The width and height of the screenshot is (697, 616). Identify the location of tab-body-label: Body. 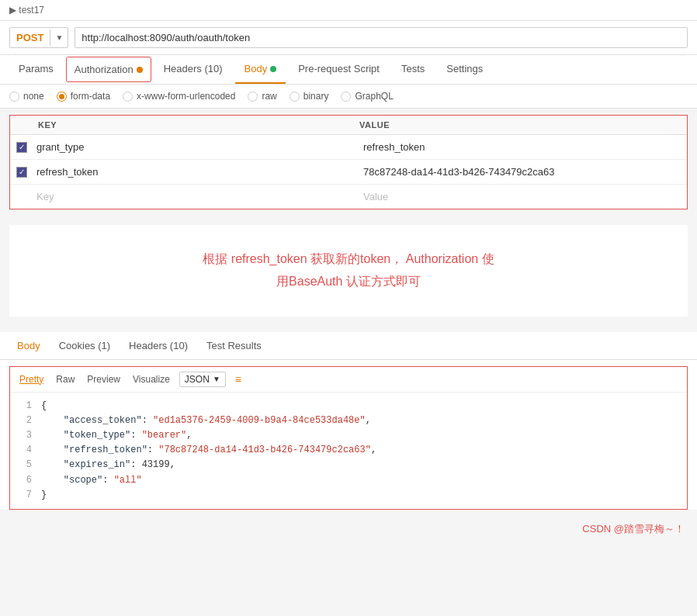
(256, 68).